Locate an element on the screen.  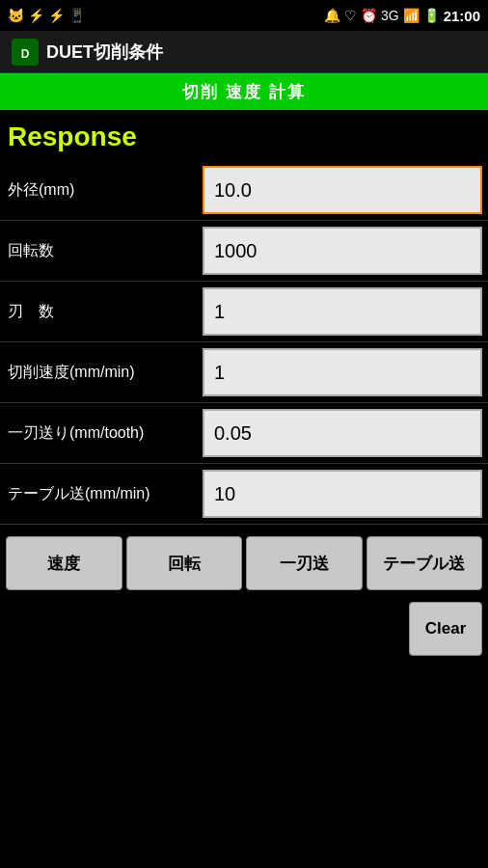
title-bar: D DUET切削条件 is located at coordinates (244, 52).